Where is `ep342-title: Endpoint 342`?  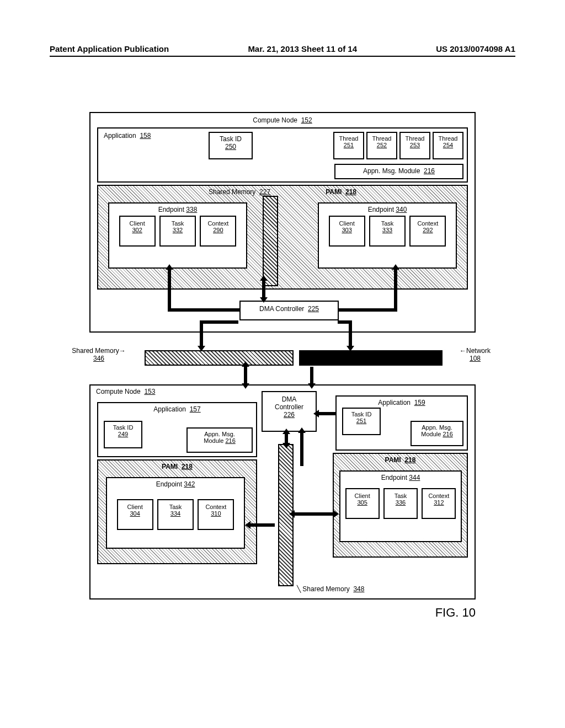 ep342-title: Endpoint 342 is located at coordinates (175, 484).